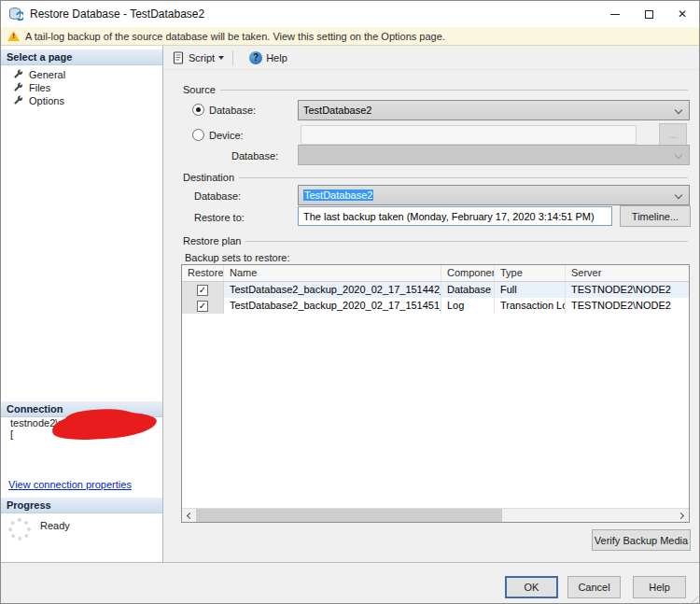  What do you see at coordinates (532, 587) in the screenshot?
I see `ok-label: OK` at bounding box center [532, 587].